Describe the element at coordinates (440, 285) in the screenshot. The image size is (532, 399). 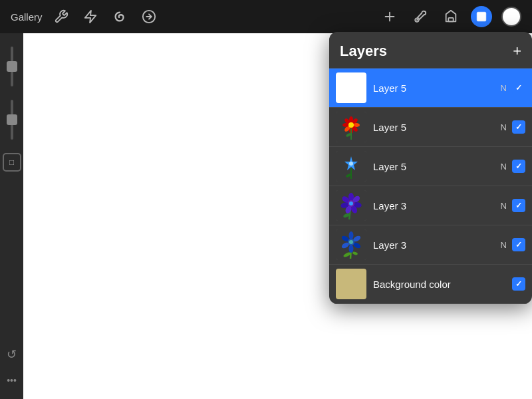
I see `layer-name: Background color` at that location.